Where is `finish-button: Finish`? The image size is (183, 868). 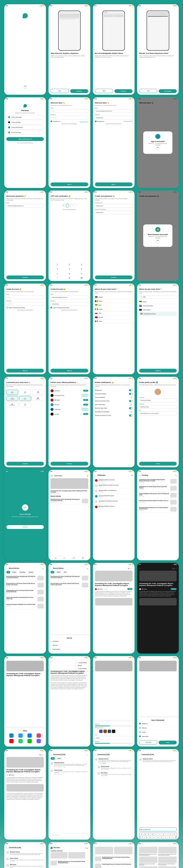 finish-button: Finish is located at coordinates (158, 464).